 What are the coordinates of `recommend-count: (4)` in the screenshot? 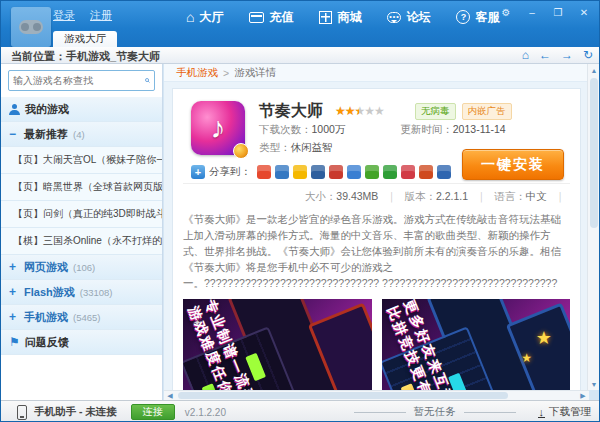 It's located at (79, 134).